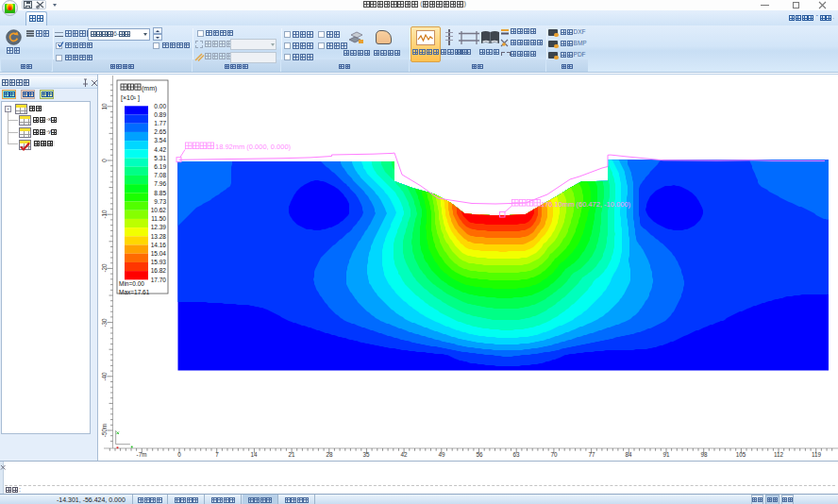 This screenshot has width=838, height=504. What do you see at coordinates (104, 107) in the screenshot?
I see `svg-text: 10` at bounding box center [104, 107].